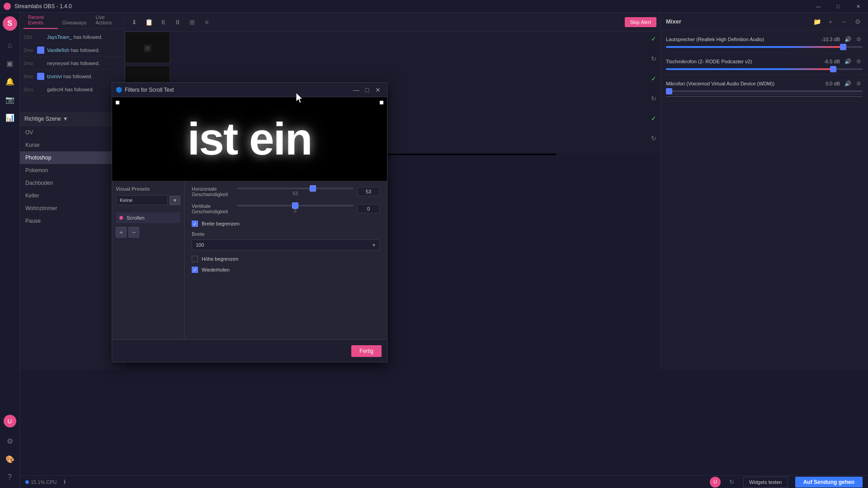 The image size is (868, 488). I want to click on scene-item-photoshop: Photoshop, so click(72, 158).